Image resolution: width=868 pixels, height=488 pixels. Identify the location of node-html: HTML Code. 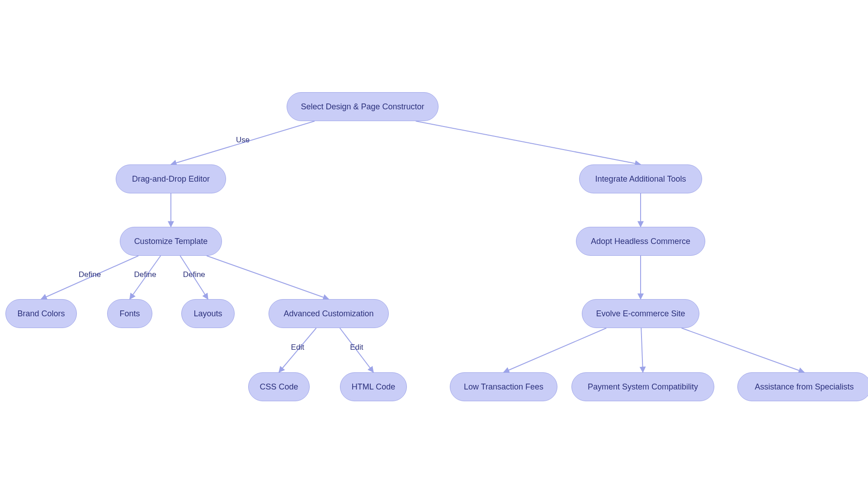
(373, 387).